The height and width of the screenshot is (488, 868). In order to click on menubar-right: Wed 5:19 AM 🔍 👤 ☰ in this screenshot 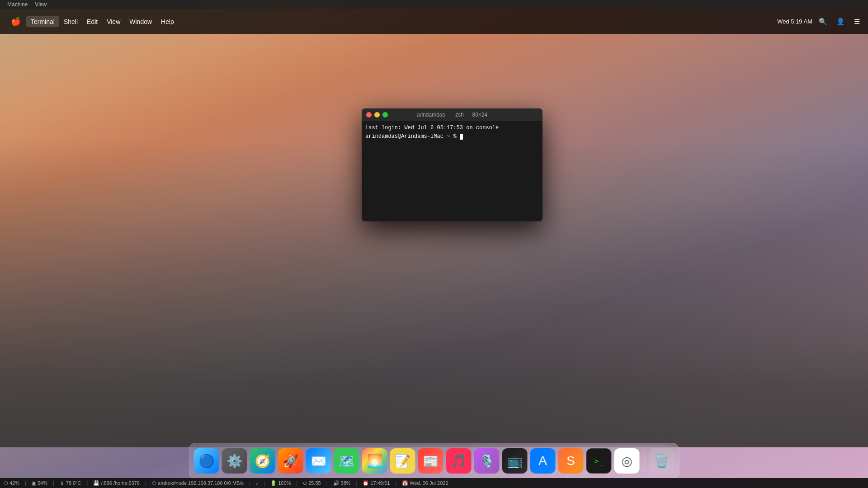, I will do `click(820, 22)`.